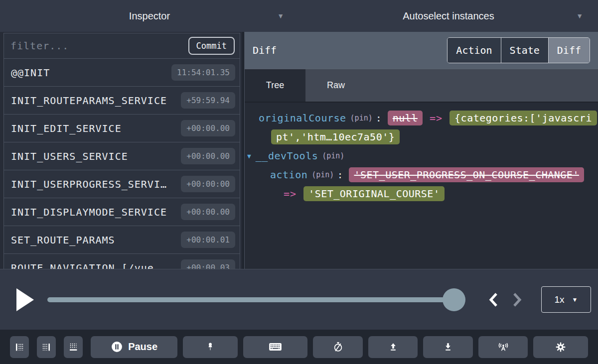  I want to click on download-icon, so click(448, 347).